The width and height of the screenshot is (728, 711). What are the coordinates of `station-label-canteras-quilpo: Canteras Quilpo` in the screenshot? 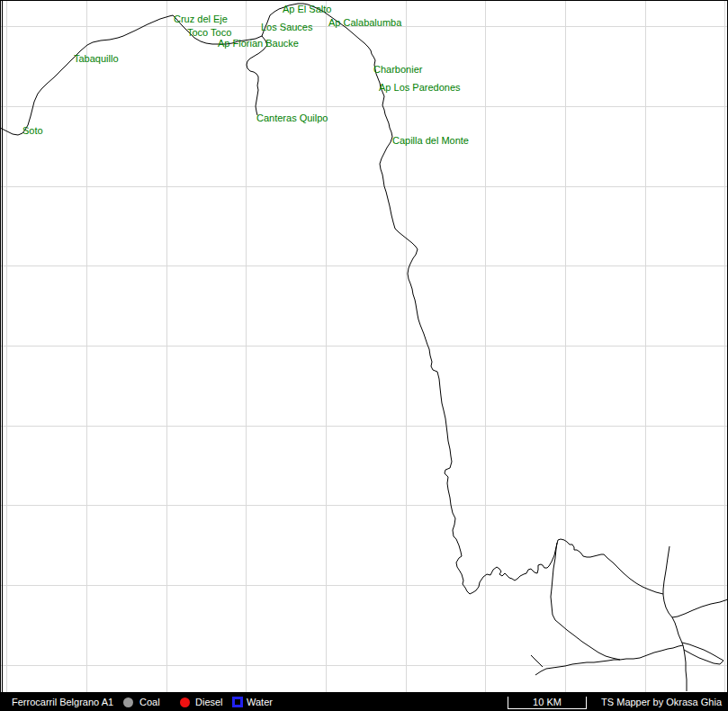 It's located at (292, 118).